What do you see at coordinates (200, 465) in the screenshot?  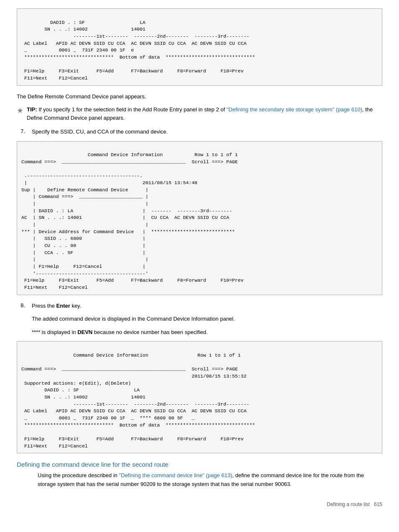 I see `section-heading: Defining the command device line for the…` at bounding box center [200, 465].